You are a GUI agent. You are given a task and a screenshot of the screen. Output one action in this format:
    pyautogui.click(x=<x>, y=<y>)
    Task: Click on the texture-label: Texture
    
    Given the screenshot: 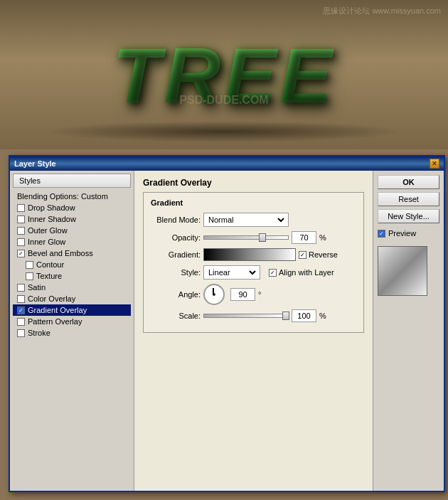 What is the action you would take?
    pyautogui.click(x=49, y=276)
    